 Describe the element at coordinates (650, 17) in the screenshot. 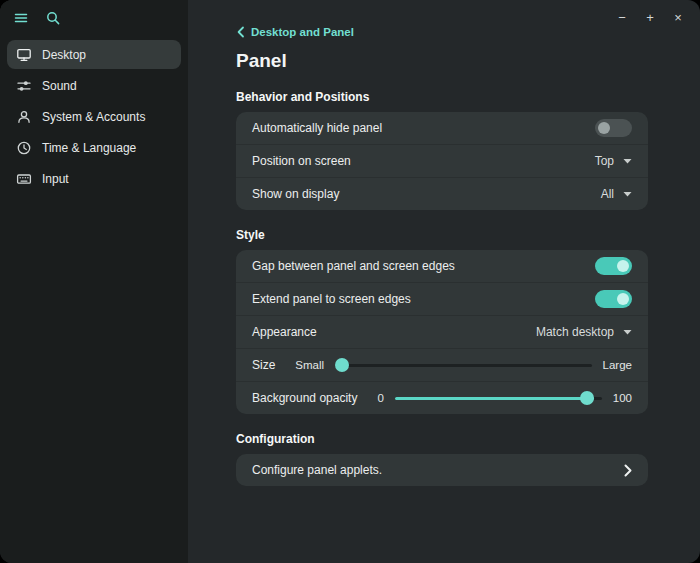

I see `window-controls: − + ×` at that location.